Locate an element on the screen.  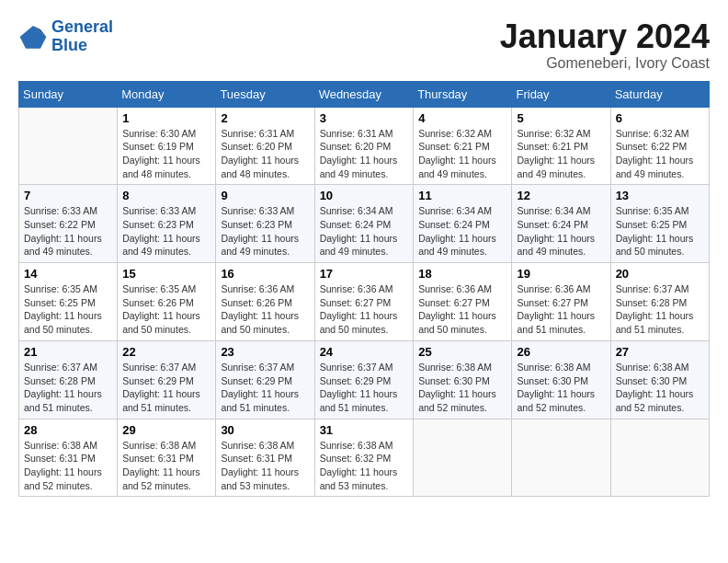
calendar-cell: 9Sunrise: 6:33 AMSunset: 6:23 PMDaylight… is located at coordinates (265, 224).